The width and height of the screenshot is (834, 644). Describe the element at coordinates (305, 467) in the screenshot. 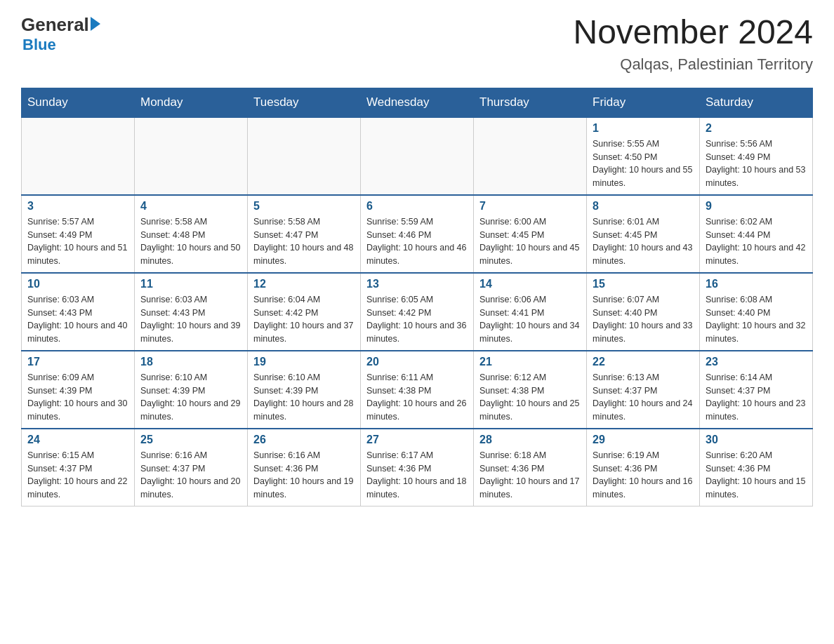

I see `calendar-cell: 26Sunrise: 6:16 AM Sunset: 4:36 PM Dayli…` at that location.